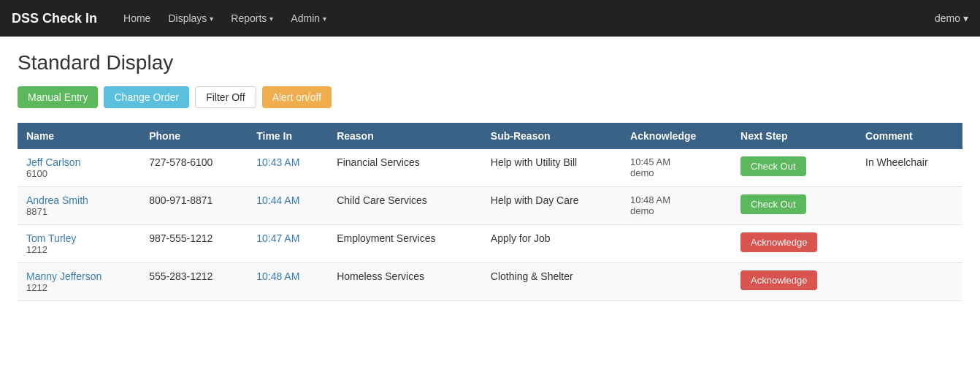 This screenshot has width=980, height=383. What do you see at coordinates (490, 18) in the screenshot?
I see `navbar: DSS Check In Home Displays ▾ Reports ▾ A…` at bounding box center [490, 18].